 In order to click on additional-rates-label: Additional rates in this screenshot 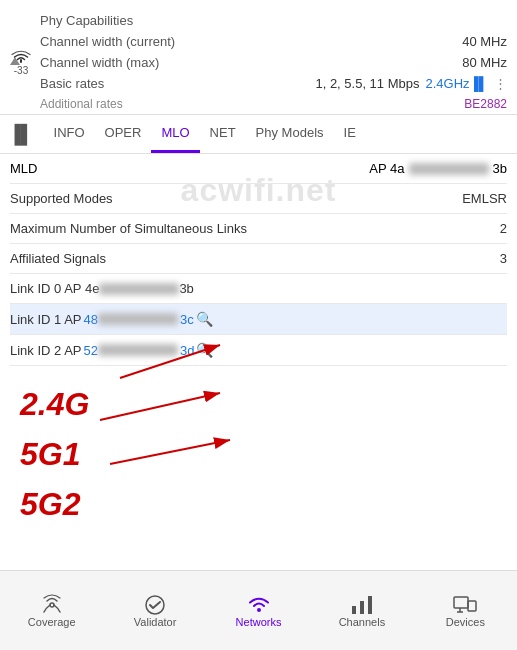, I will do `click(82, 104)`.